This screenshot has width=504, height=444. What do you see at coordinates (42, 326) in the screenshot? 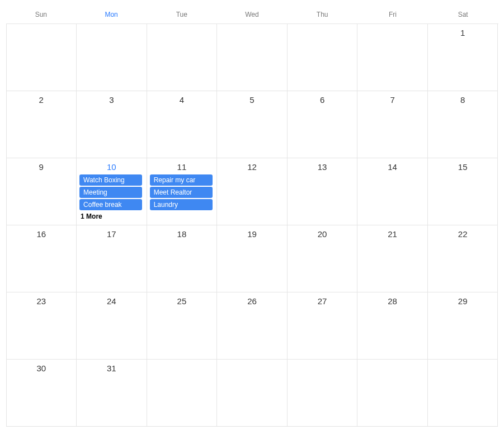
I see `day-cell: 23` at bounding box center [42, 326].